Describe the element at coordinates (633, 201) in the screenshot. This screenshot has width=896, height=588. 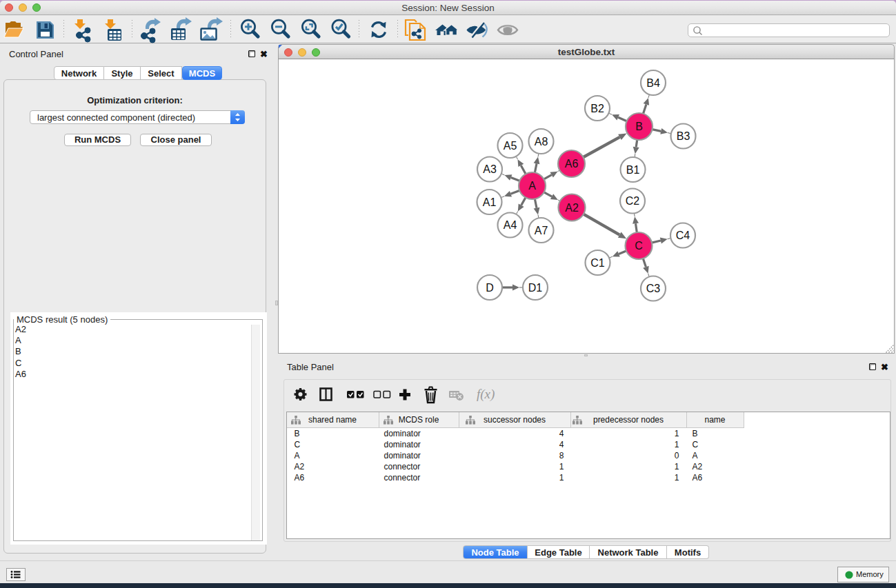
I see `svg-text: C2` at that location.